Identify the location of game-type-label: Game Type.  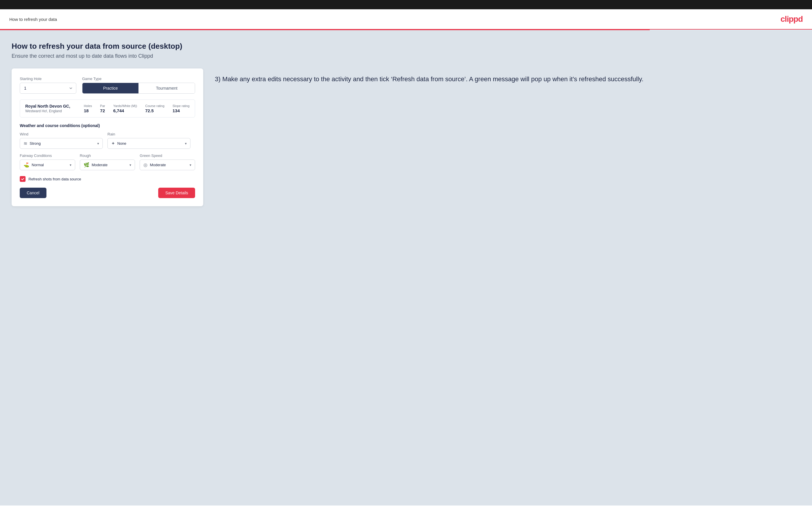
(139, 78).